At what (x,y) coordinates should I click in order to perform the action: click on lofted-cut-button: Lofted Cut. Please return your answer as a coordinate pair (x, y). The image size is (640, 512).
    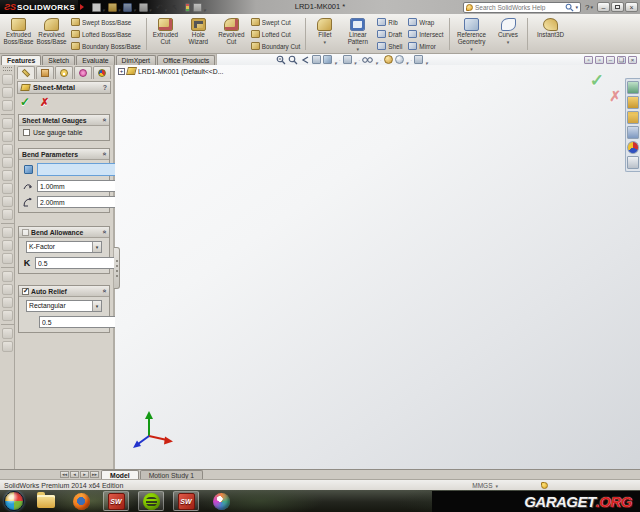
    Looking at the image, I should click on (276, 34).